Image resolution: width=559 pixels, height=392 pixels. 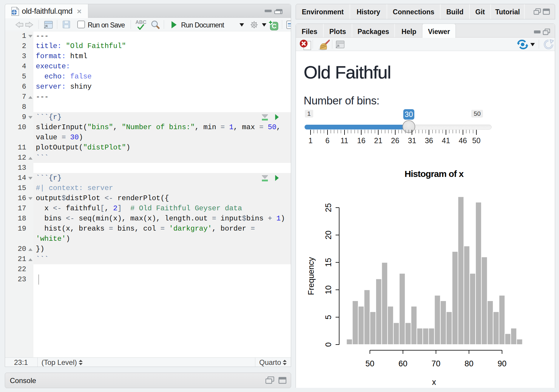 What do you see at coordinates (328, 235) in the screenshot?
I see `svg-text: 20` at bounding box center [328, 235].